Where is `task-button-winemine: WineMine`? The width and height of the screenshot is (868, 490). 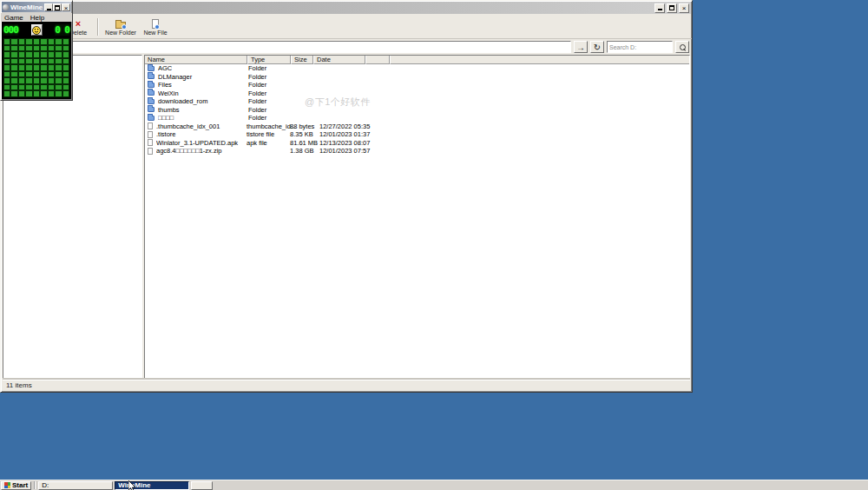 task-button-winemine: WineMine is located at coordinates (152, 486).